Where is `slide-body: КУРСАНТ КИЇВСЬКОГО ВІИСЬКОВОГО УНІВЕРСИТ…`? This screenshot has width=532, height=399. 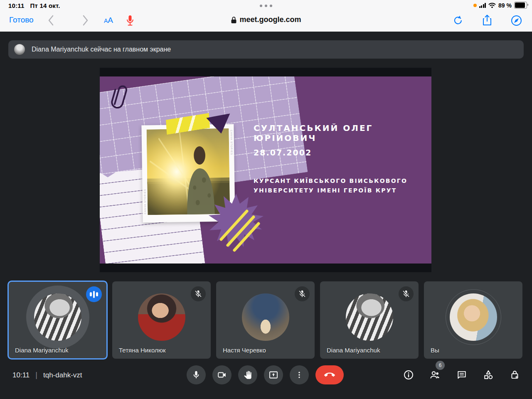 slide-body: КУРСАНТ КИЇВСЬКОГО ВІИСЬКОВОГО УНІВЕРСИТ… is located at coordinates (337, 186).